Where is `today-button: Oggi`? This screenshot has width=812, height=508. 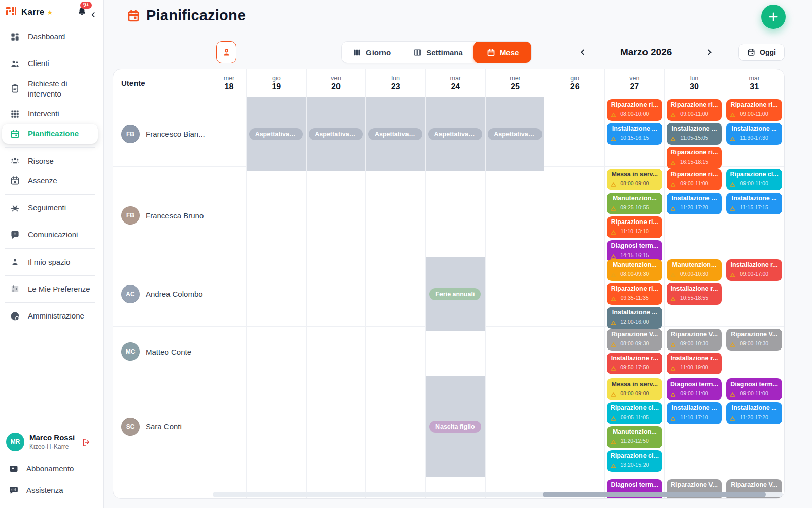
today-button: Oggi is located at coordinates (761, 52).